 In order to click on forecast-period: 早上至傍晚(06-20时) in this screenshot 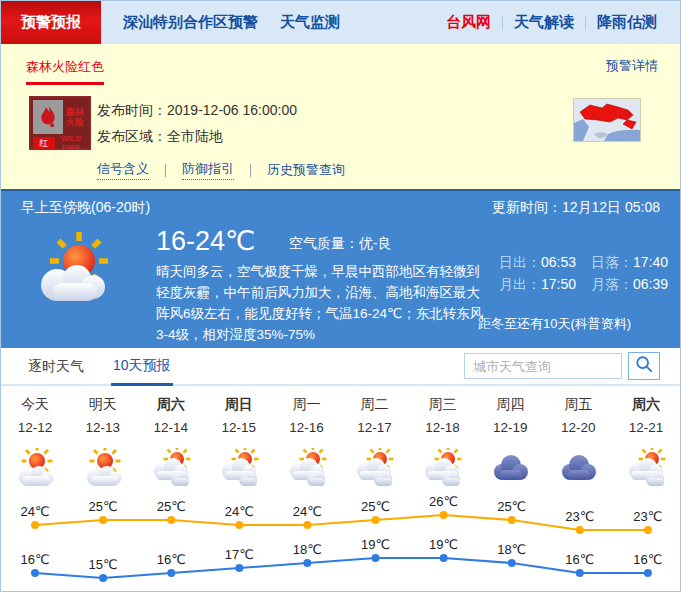, I will do `click(86, 208)`.